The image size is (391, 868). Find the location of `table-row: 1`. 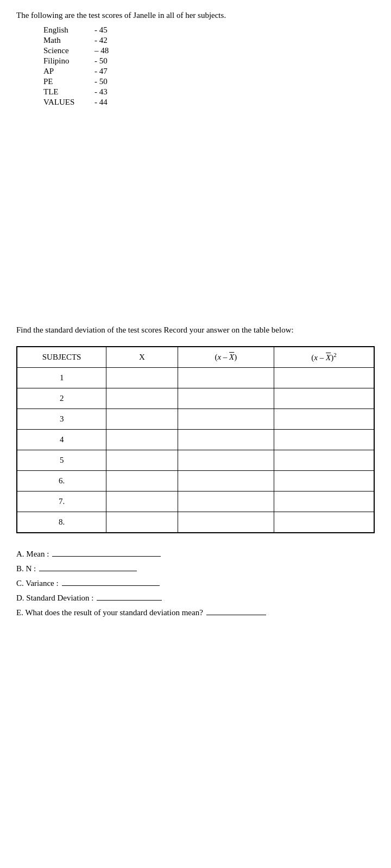

table-row: 1 is located at coordinates (195, 378).